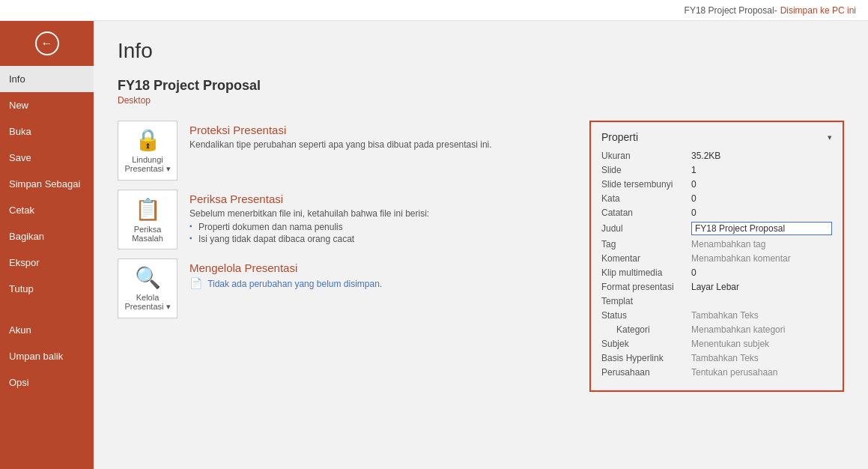 This screenshot has height=469, width=868. Describe the element at coordinates (380, 268) in the screenshot. I see `kelola-title: Mengelola Presentasi` at that location.